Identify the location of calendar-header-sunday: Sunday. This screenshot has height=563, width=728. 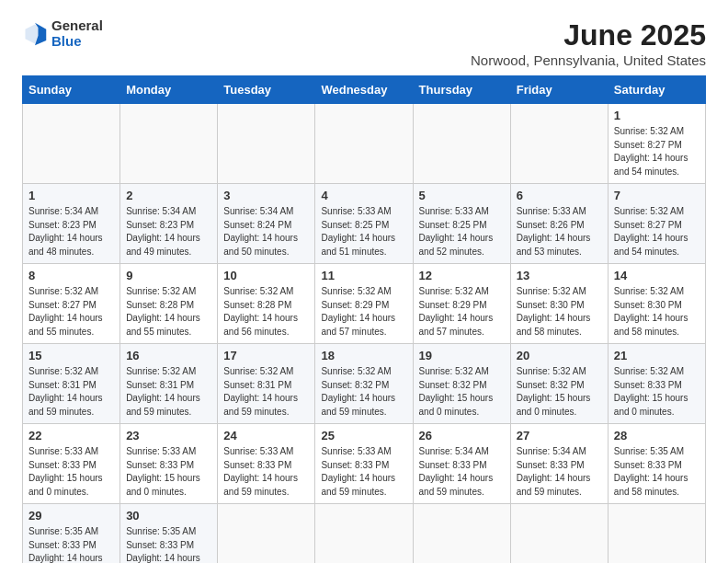
(72, 90).